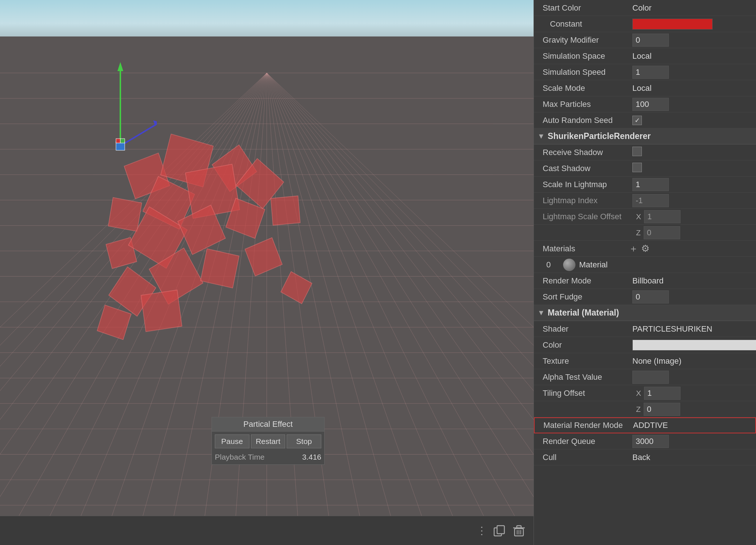 This screenshot has width=756, height=545. Describe the element at coordinates (692, 104) in the screenshot. I see `max-particles-value: 100` at that location.